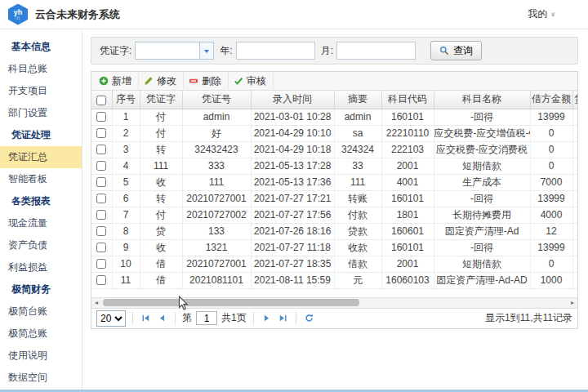 This screenshot has height=392, width=588. What do you see at coordinates (358, 117) in the screenshot?
I see `table-cell: admin` at bounding box center [358, 117].